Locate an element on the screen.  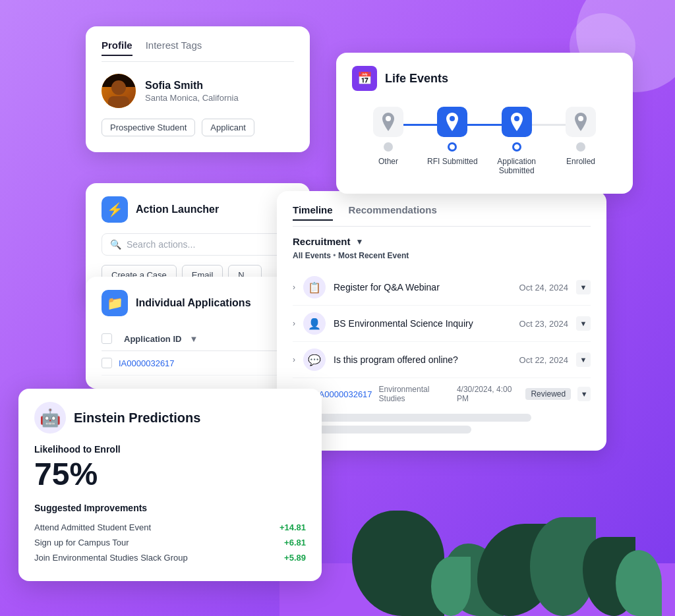
event-date-0: Oct 24, 2024 is located at coordinates (544, 287).